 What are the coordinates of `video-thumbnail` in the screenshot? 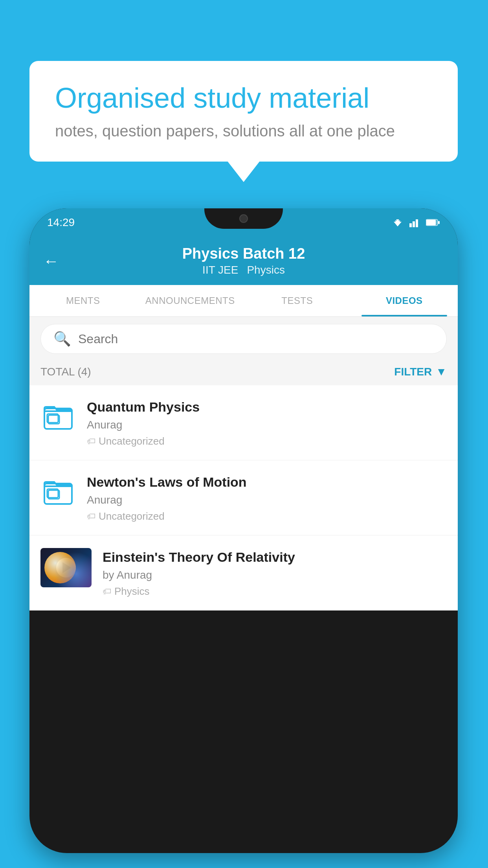 It's located at (66, 568).